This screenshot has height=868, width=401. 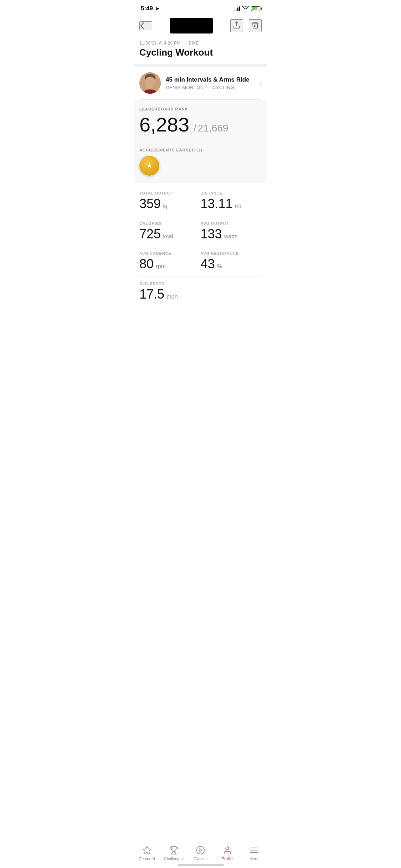 I want to click on nav-title-logo, so click(x=191, y=26).